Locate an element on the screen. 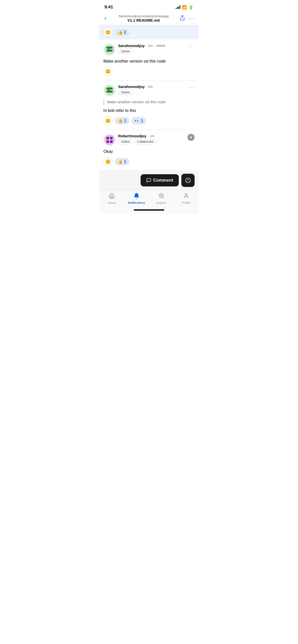 This screenshot has height=644, width=298. status-time: 9:41 is located at coordinates (109, 7).